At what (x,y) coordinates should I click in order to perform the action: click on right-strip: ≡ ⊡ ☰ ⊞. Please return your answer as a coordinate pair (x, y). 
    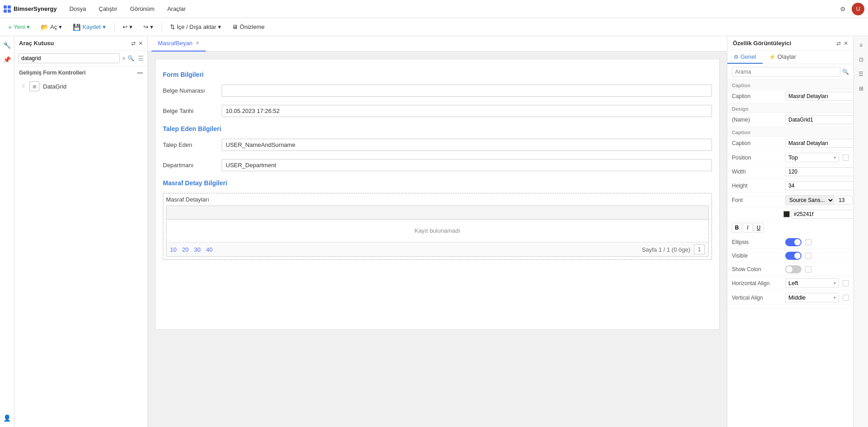
    Looking at the image, I should click on (861, 231).